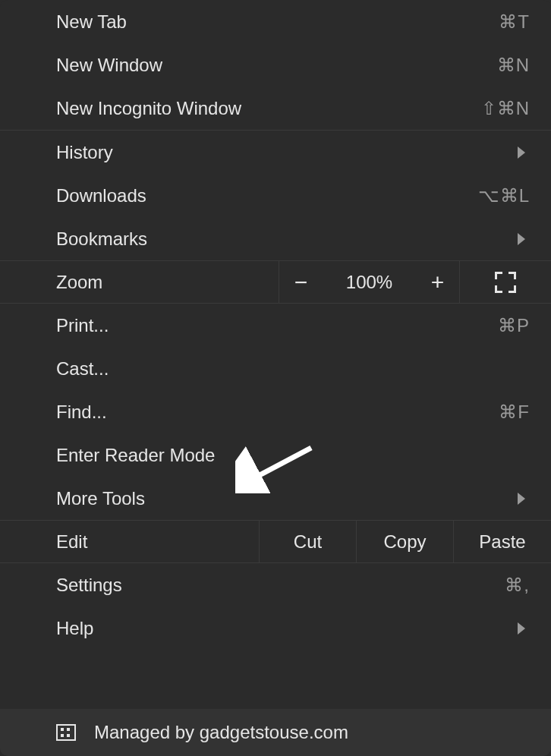 This screenshot has height=756, width=551. Describe the element at coordinates (504, 196) in the screenshot. I see `menu-shortcut: ⌥⌘L` at that location.